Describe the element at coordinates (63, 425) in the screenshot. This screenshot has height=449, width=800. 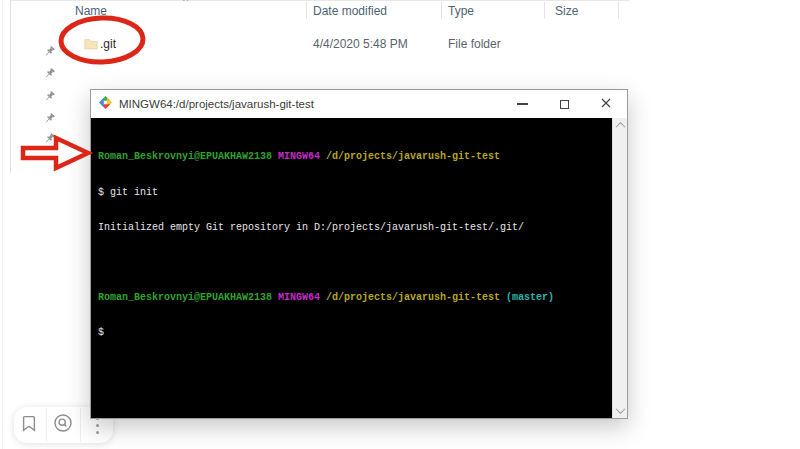
I see `lens-search-icon` at that location.